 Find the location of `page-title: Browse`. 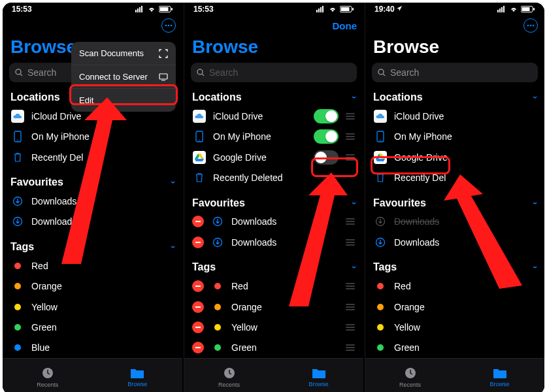

page-title: Browse is located at coordinates (455, 48).